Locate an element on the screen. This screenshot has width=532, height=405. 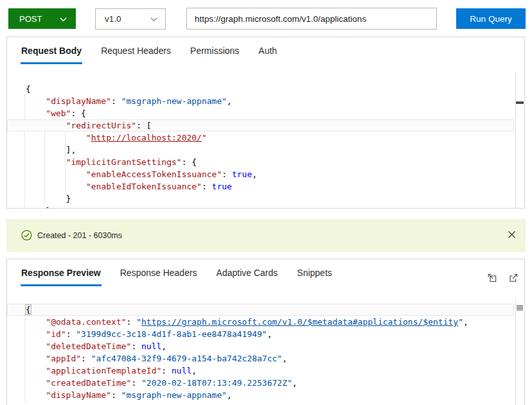
response-tabs: Response Preview Response Headers Adapti… is located at coordinates (177, 273).